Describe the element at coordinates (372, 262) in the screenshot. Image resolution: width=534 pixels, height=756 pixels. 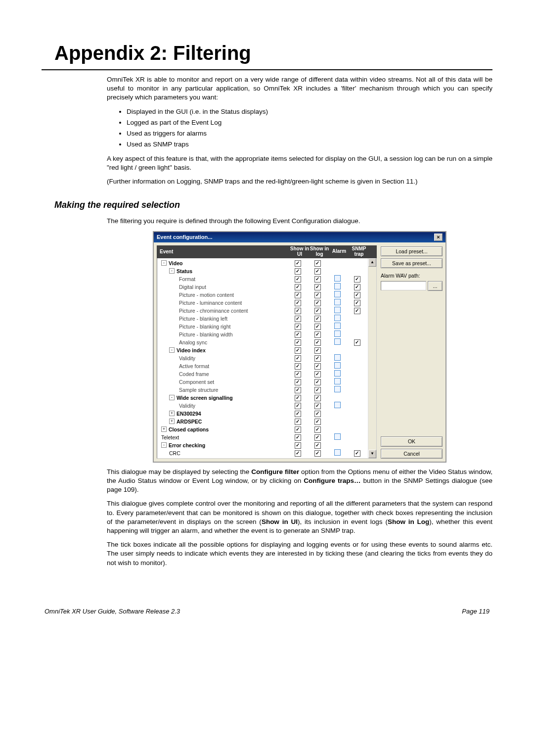
I see `scroll-up-icon: ▲` at that location.